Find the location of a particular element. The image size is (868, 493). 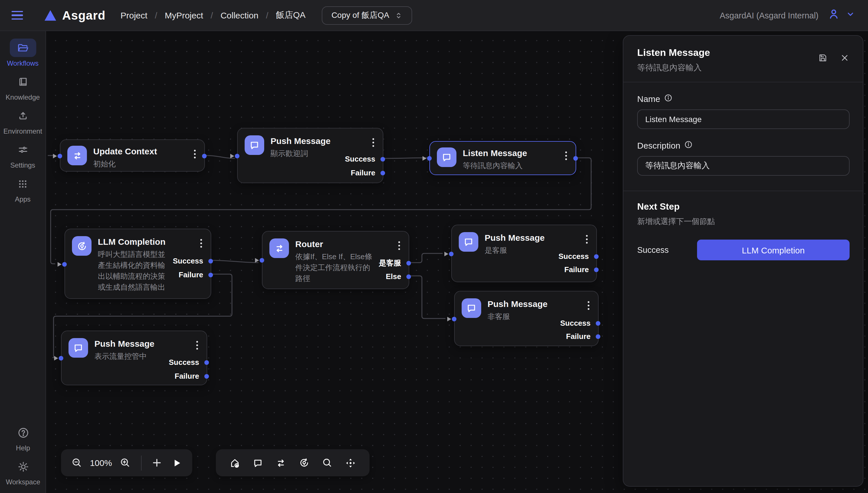

message-node-icon is located at coordinates (258, 463).